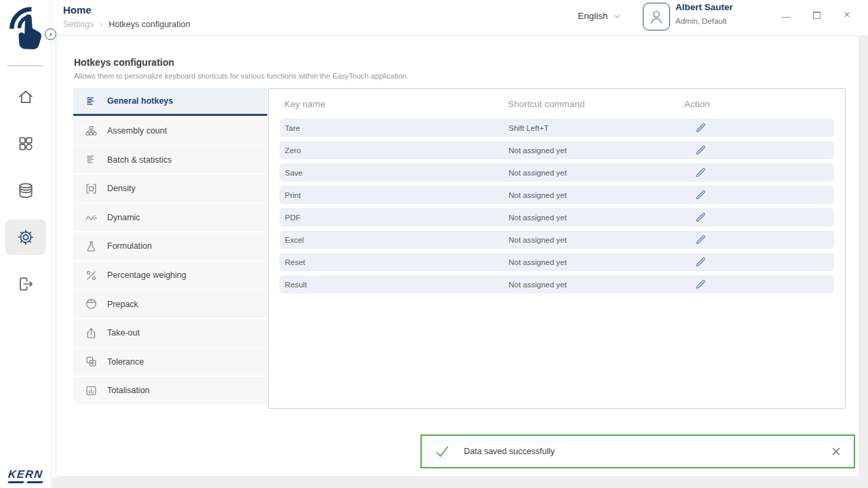 The width and height of the screenshot is (868, 488). What do you see at coordinates (26, 244) in the screenshot?
I see `sidebar` at bounding box center [26, 244].